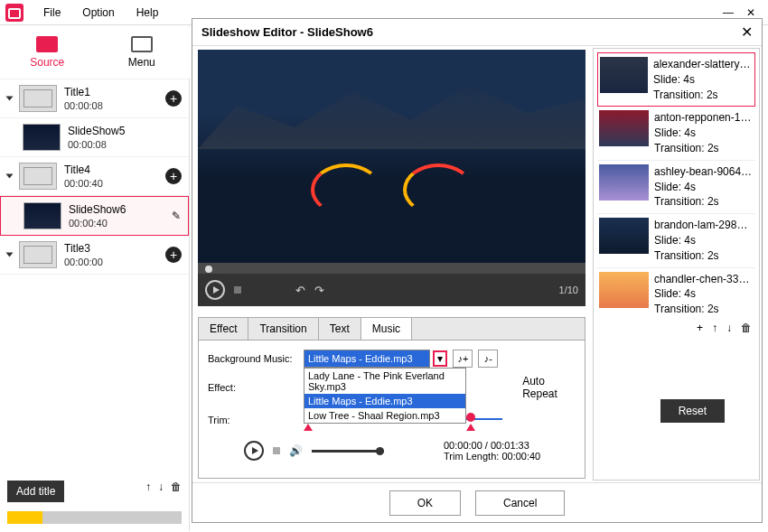 The height and width of the screenshot is (532, 768). What do you see at coordinates (176, 487) in the screenshot?
I see `trash-icon: 🗑` at bounding box center [176, 487].